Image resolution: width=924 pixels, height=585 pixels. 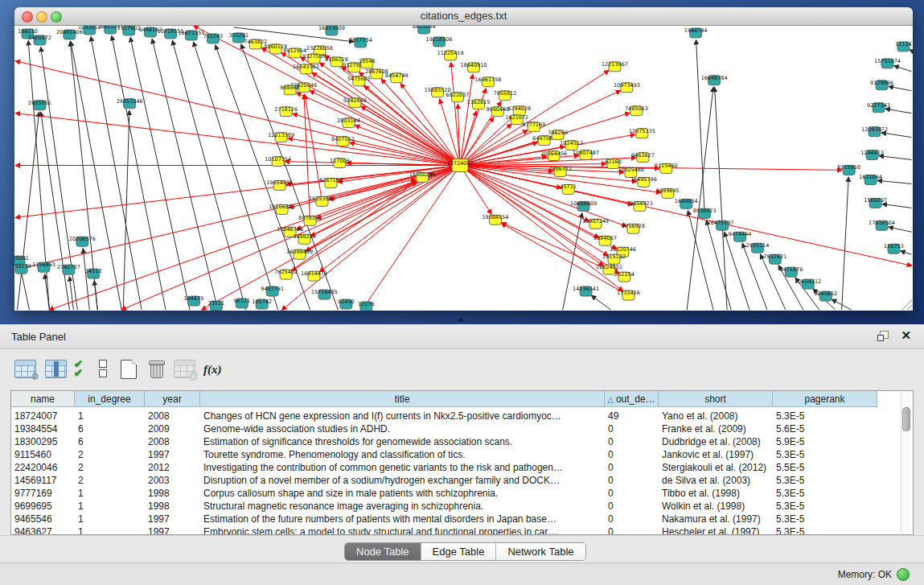 What do you see at coordinates (360, 40) in the screenshot?
I see `graph-node-label: 7857234` at bounding box center [360, 40].